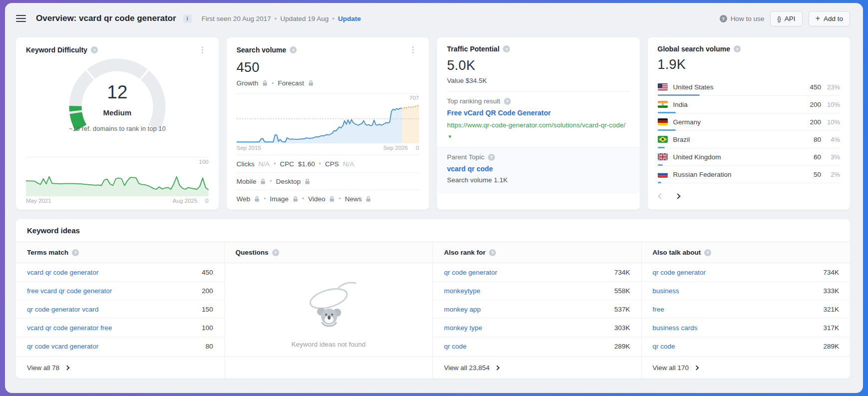  What do you see at coordinates (188, 19) in the screenshot?
I see `info-badge: i` at bounding box center [188, 19].